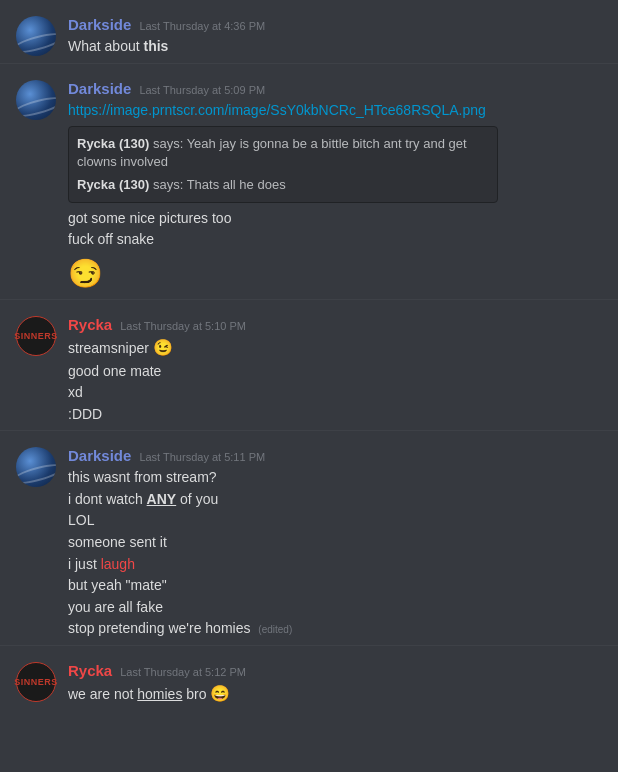  Describe the element at coordinates (220, 184) in the screenshot. I see `embed-says-2: says: Thats all he does` at that location.